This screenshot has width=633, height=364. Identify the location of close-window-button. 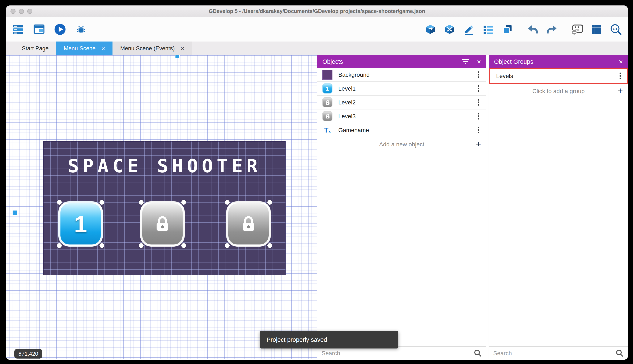
(13, 11).